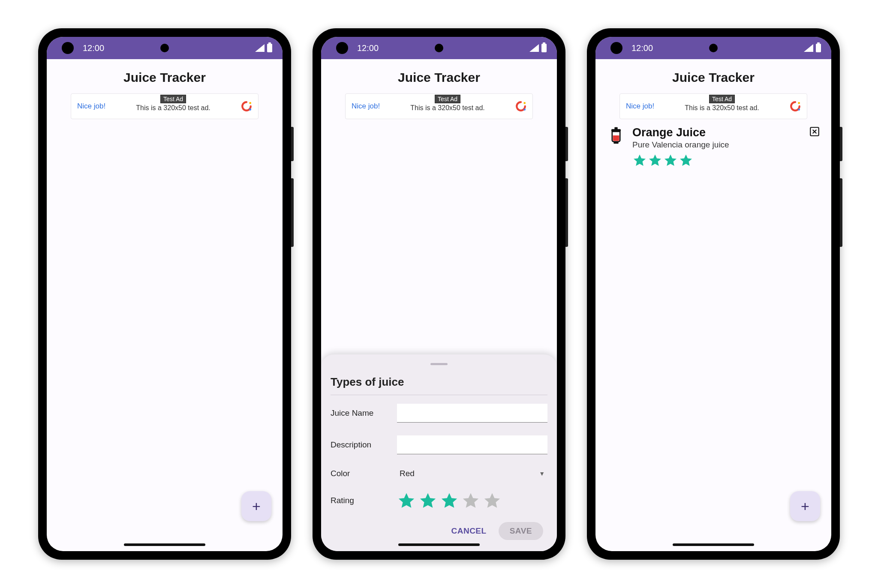 This screenshot has height=588, width=878. What do you see at coordinates (472, 413) in the screenshot?
I see `juice-name-input` at bounding box center [472, 413].